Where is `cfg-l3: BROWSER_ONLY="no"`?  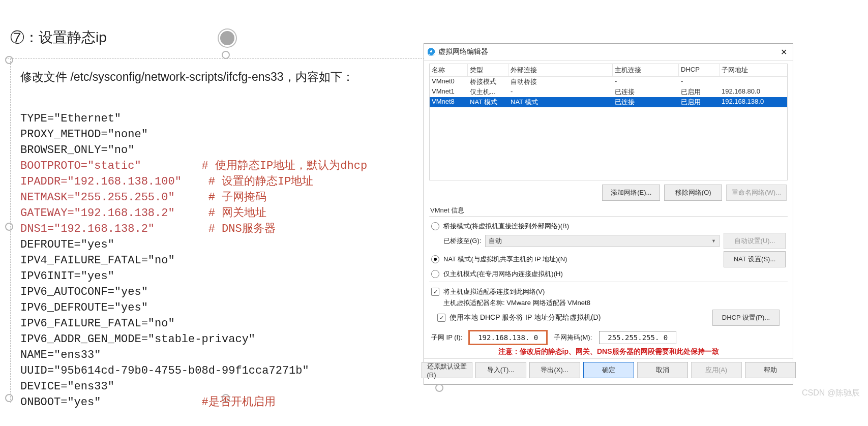 cfg-l3: BROWSER_ONLY="no" is located at coordinates (77, 150).